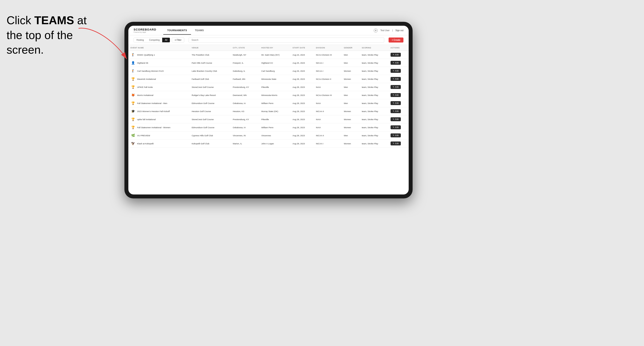 The height and width of the screenshot is (346, 644). What do you see at coordinates (400, 30) in the screenshot?
I see `signout-link: Sign out` at bounding box center [400, 30].